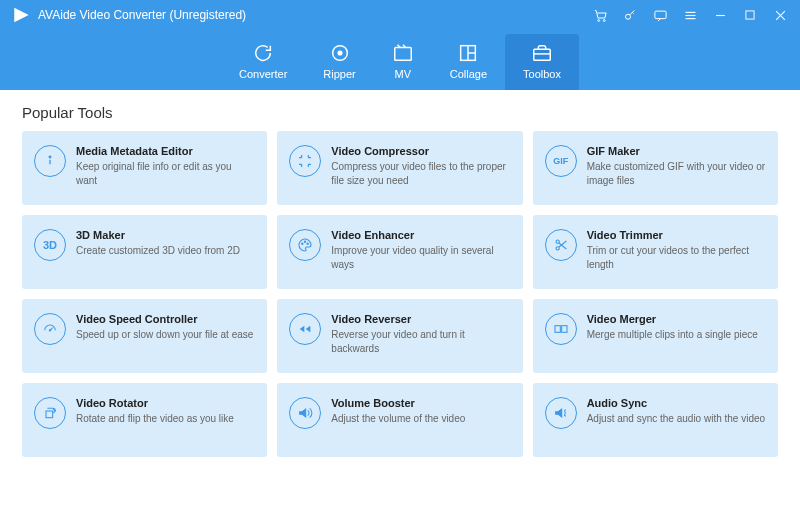  I want to click on nav-label: MV, so click(402, 74).